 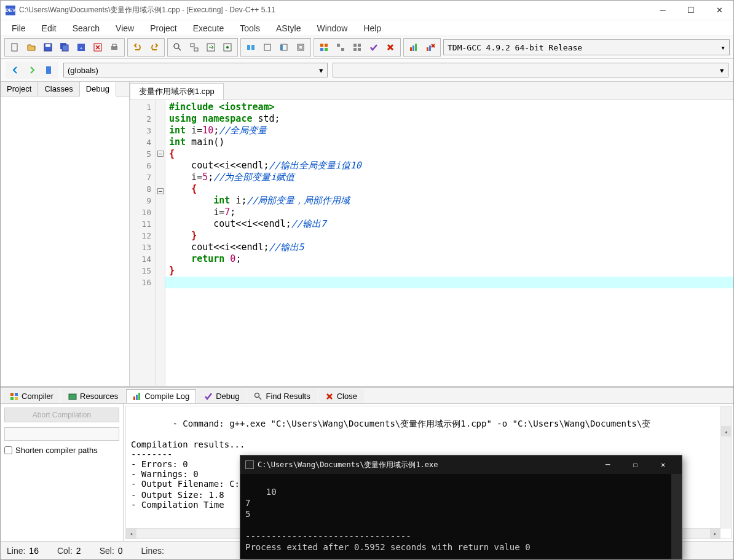 What do you see at coordinates (324, 47) in the screenshot?
I see `debug-grid-icon` at bounding box center [324, 47].